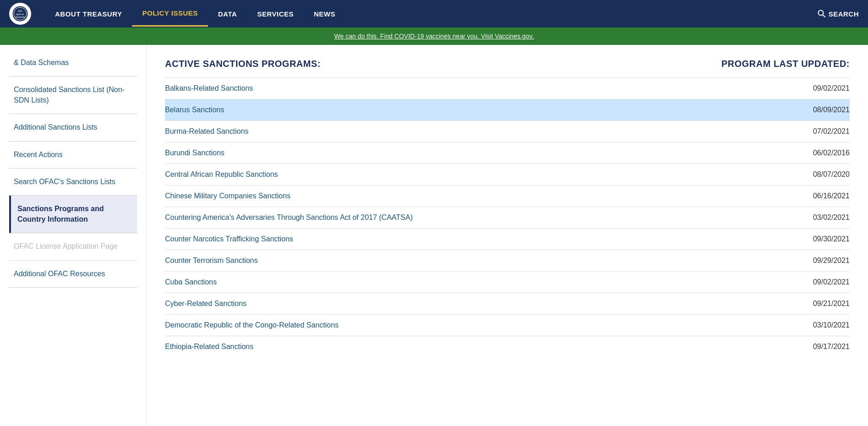 Image resolution: width=868 pixels, height=426 pixels. Describe the element at coordinates (733, 153) in the screenshot. I see `sanctions-program-date: 06/02/2016` at that location.